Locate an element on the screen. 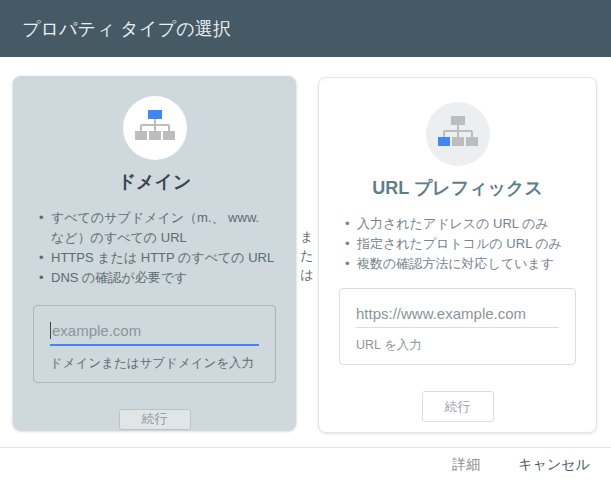 The image size is (611, 490). dialog-title: プロパティ タイプの選択 is located at coordinates (126, 29).